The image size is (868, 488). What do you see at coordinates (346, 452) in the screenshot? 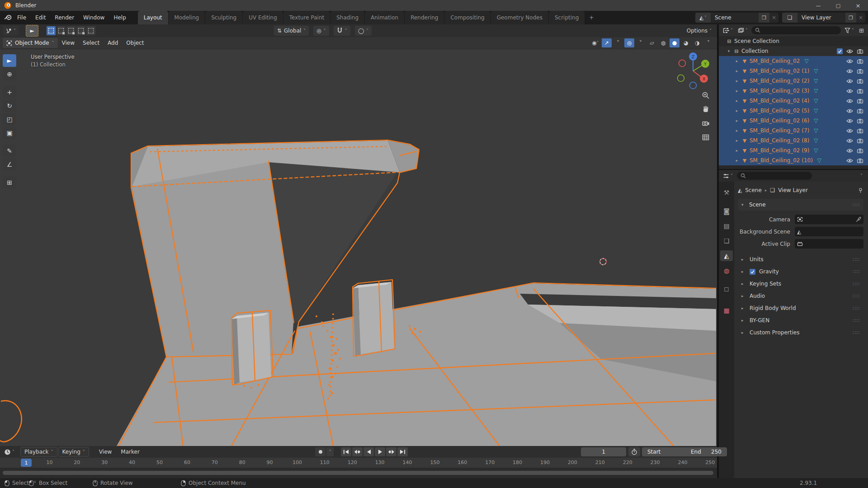
I see `jump-to-start-button` at bounding box center [346, 452].